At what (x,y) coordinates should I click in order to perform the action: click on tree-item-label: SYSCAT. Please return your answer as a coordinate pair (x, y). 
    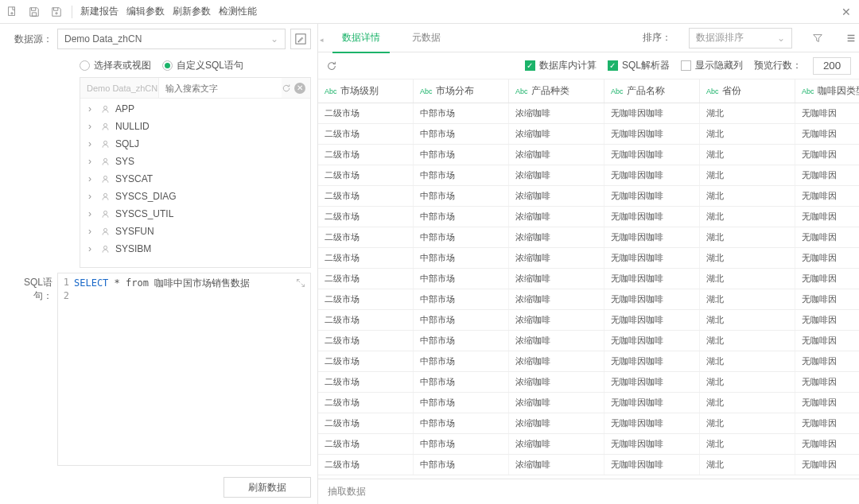
    Looking at the image, I should click on (134, 179).